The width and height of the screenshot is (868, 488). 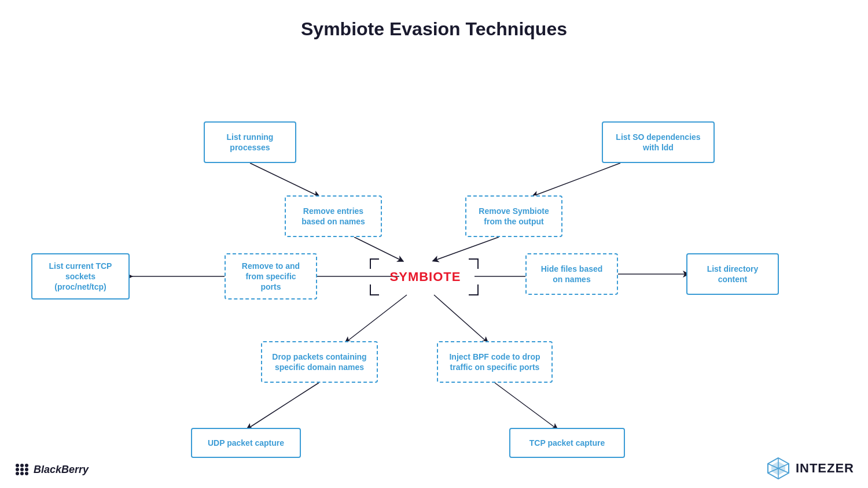 What do you see at coordinates (733, 274) in the screenshot?
I see `box-list-directory-content: List directory content` at bounding box center [733, 274].